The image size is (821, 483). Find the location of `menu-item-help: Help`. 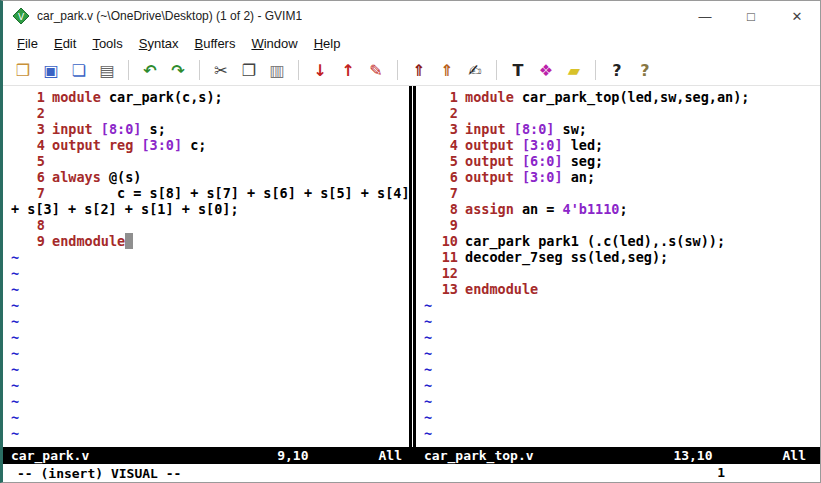

menu-item-help: Help is located at coordinates (328, 44).